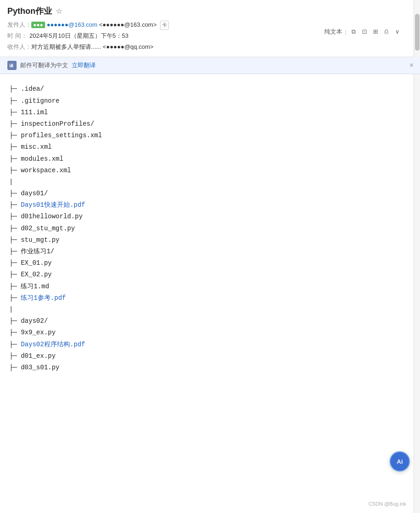 Image resolution: width=420 pixels, height=513 pixels. I want to click on star-icon: ☆, so click(59, 11).